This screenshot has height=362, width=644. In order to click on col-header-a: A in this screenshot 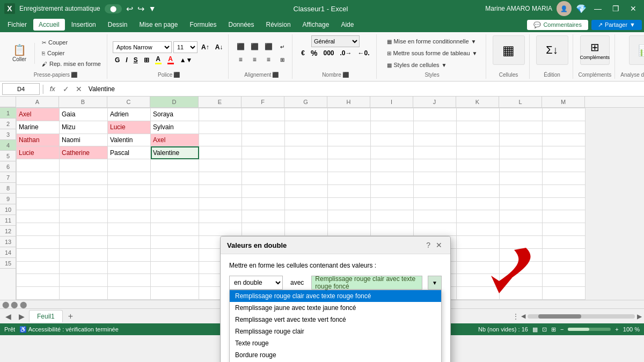, I will do `click(38, 102)`.